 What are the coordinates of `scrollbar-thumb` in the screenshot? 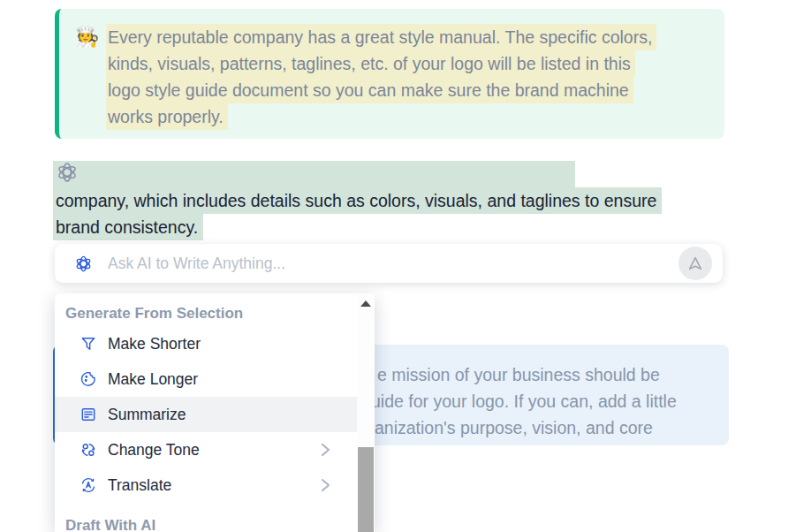 It's located at (366, 490).